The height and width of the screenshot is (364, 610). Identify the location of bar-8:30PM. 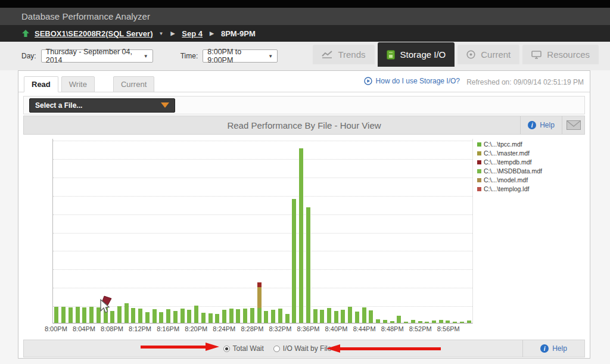
(266, 231).